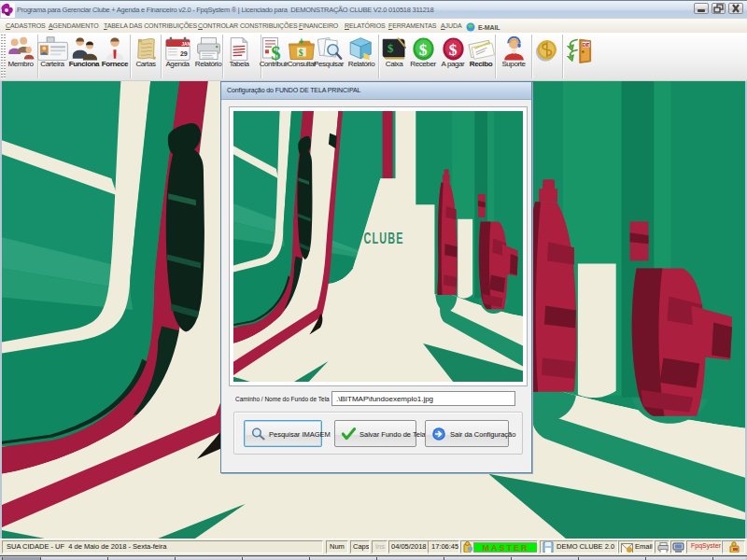 This screenshot has height=560, width=747. What do you see at coordinates (586, 45) in the screenshot?
I see `svg-text: EXIT` at bounding box center [586, 45].